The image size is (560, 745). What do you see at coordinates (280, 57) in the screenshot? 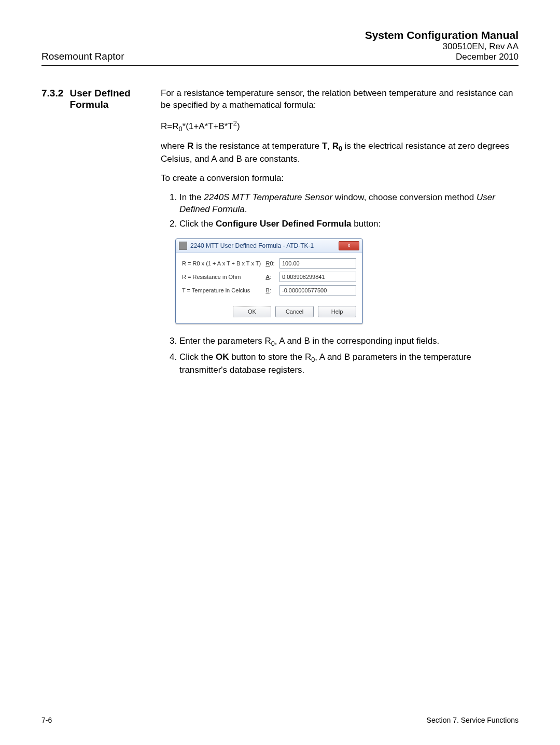
I see `product-name: Rosemount Raptor` at bounding box center [280, 57].